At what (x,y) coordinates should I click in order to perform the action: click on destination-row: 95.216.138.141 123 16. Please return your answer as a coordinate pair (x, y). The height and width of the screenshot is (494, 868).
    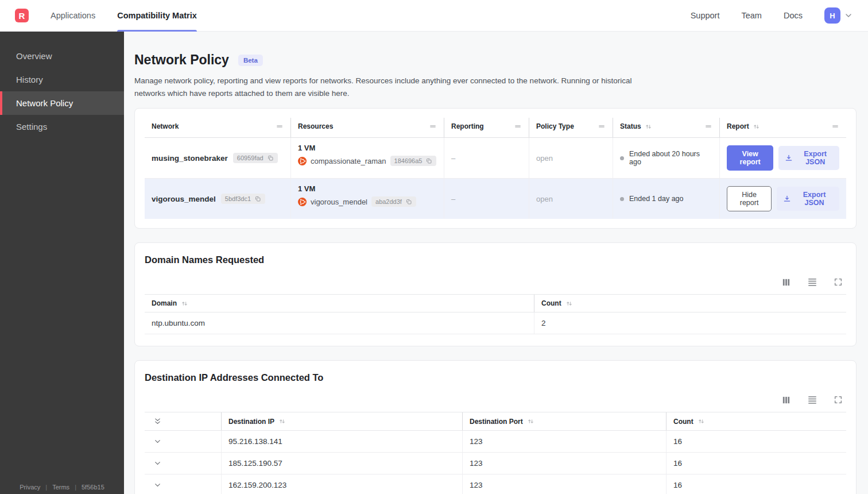
    Looking at the image, I should click on (495, 442).